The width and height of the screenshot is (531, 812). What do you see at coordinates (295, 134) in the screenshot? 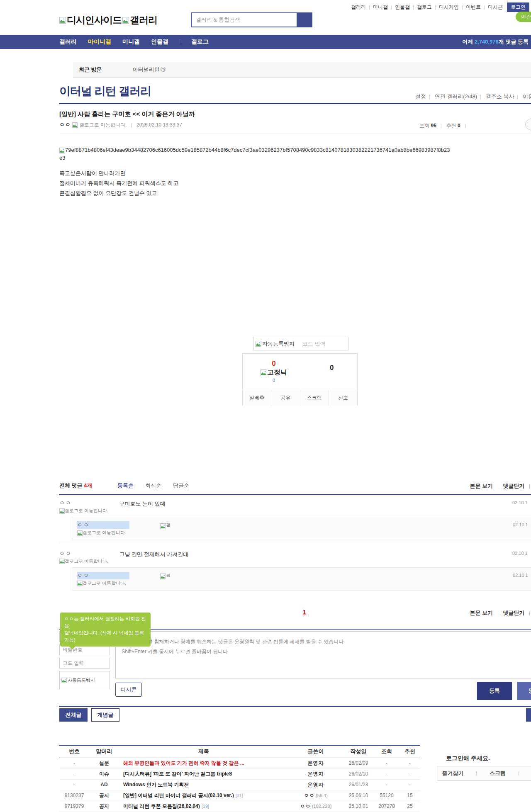
I see `post-divider` at bounding box center [295, 134].